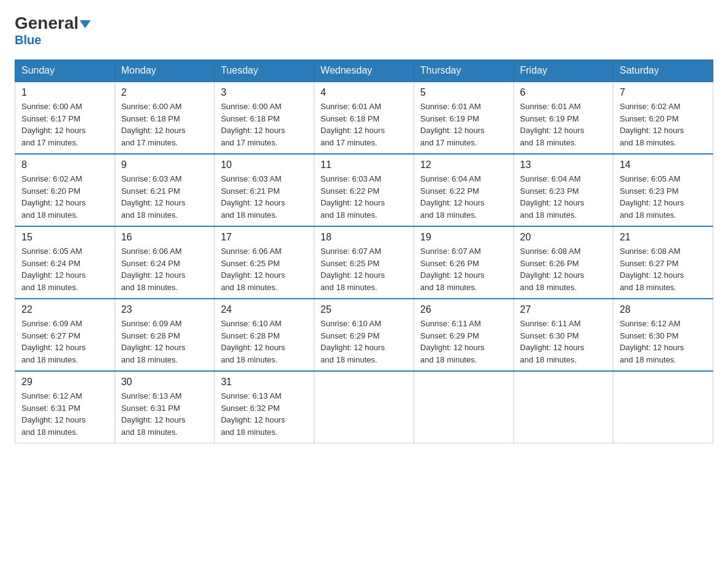  I want to click on day-number: 16, so click(165, 237).